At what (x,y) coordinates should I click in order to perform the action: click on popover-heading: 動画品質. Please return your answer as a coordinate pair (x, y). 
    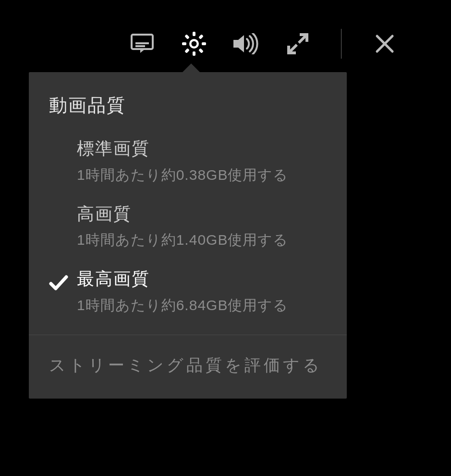
    Looking at the image, I should click on (188, 100).